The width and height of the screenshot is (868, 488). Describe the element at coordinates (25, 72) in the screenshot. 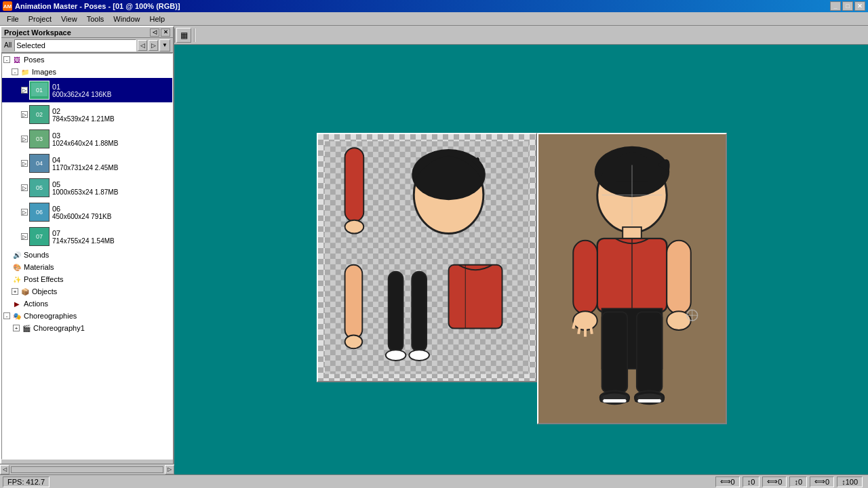

I see `images-icon: 📁` at that location.